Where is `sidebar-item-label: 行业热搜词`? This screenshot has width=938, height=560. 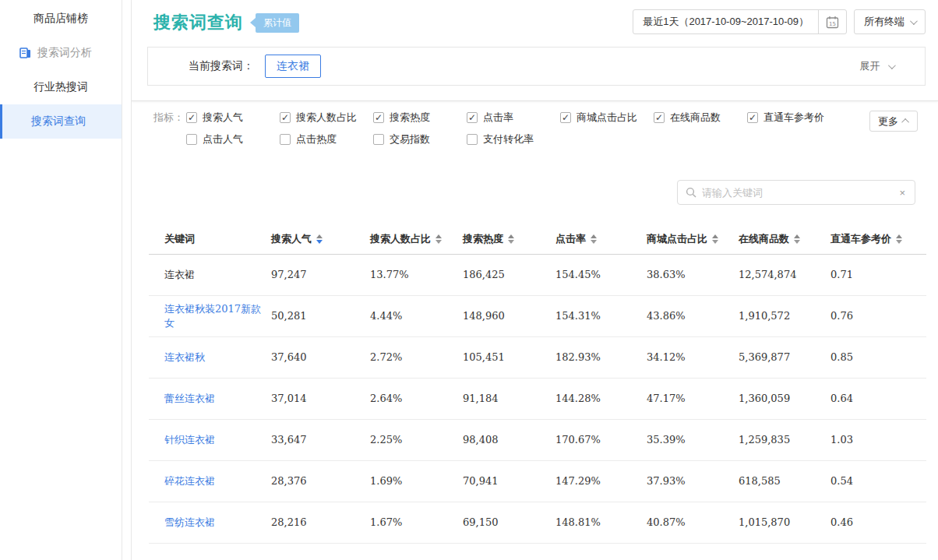 sidebar-item-label: 行业热搜词 is located at coordinates (61, 87).